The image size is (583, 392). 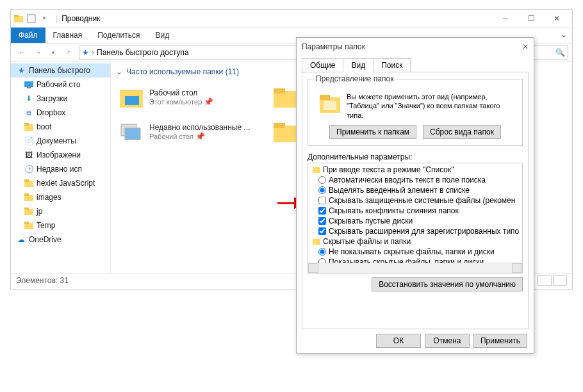 I want to click on desktop-icon, so click(x=29, y=85).